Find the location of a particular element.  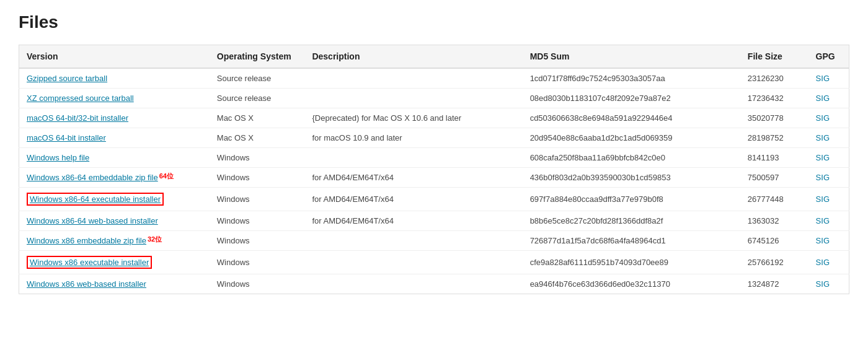

version-link: Windows help file is located at coordinates (58, 157).